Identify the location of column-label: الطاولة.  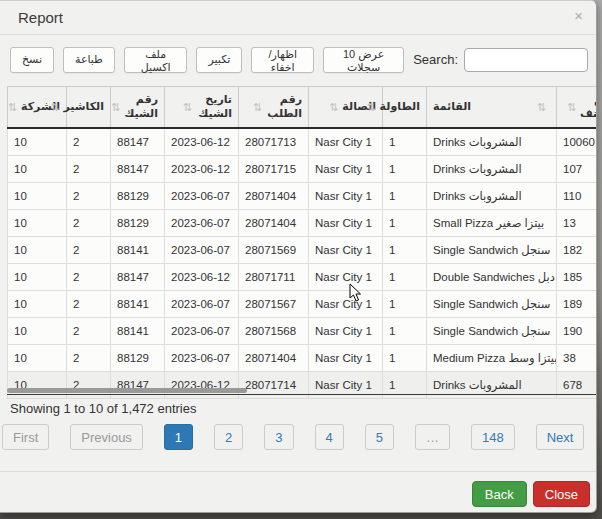
(400, 107).